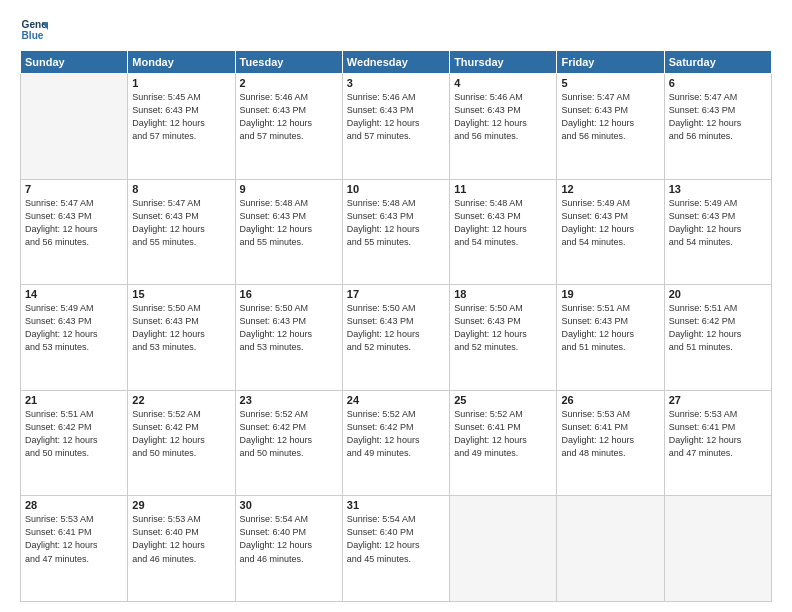 This screenshot has height=612, width=792. Describe the element at coordinates (74, 62) in the screenshot. I see `day-header-sunday: Sunday` at that location.